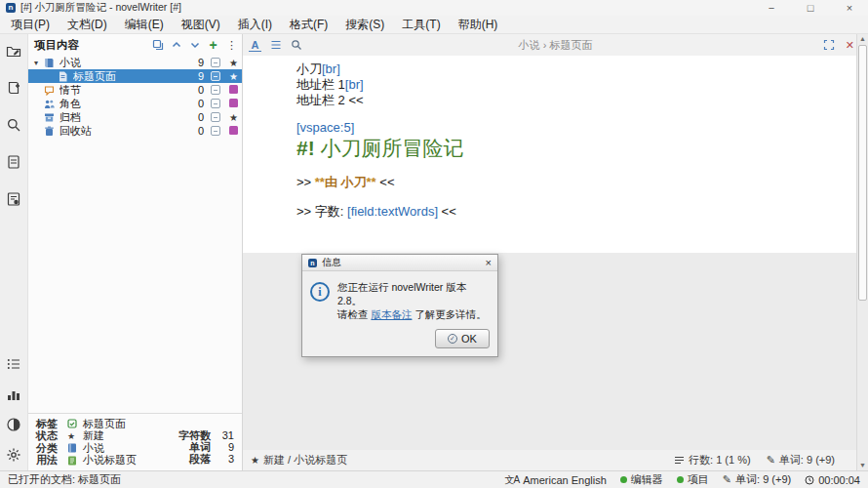  I want to click on trash-icon, so click(50, 131).